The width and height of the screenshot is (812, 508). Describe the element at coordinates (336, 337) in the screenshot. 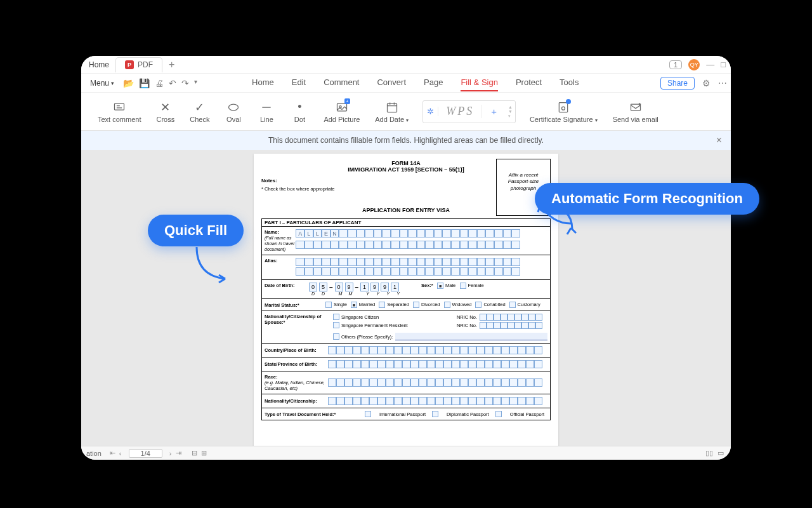

I see `spouse-others-checkbox` at that location.